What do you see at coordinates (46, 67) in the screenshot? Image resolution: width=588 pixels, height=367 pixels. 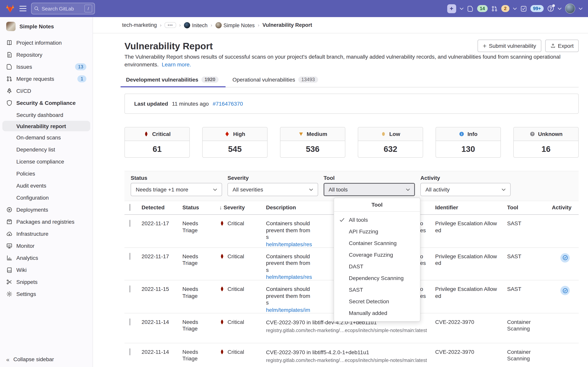 I see `sidebar-item-issues: Issues 13` at bounding box center [46, 67].